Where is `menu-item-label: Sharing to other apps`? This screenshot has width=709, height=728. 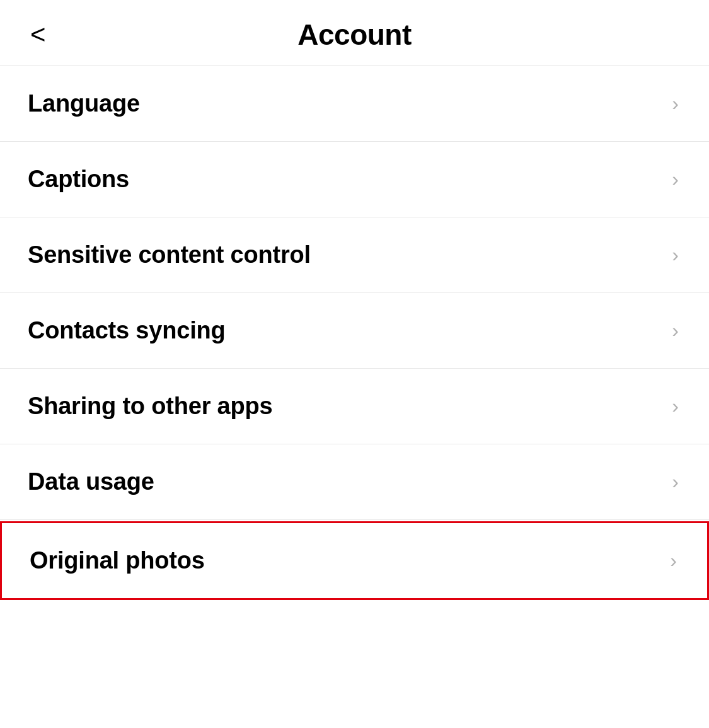
menu-item-label: Sharing to other apps is located at coordinates (150, 406).